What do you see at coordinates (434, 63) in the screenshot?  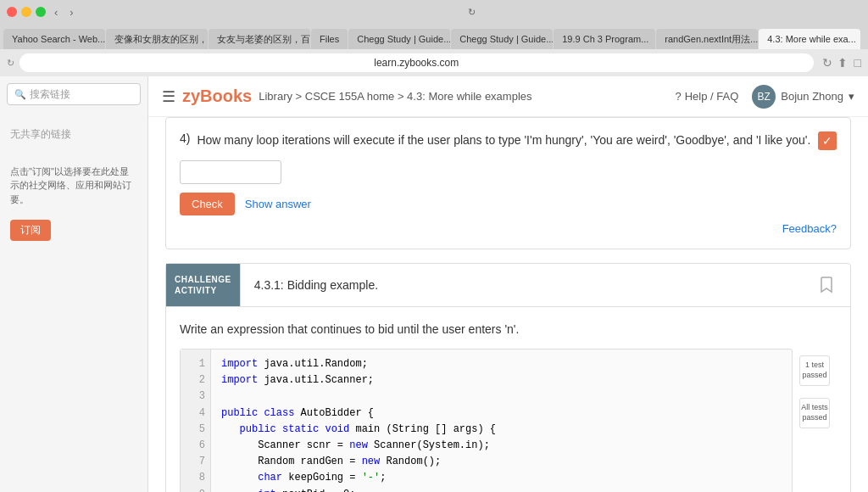 I see `url-bar: ↻ ↻ ⬆ □` at bounding box center [434, 63].